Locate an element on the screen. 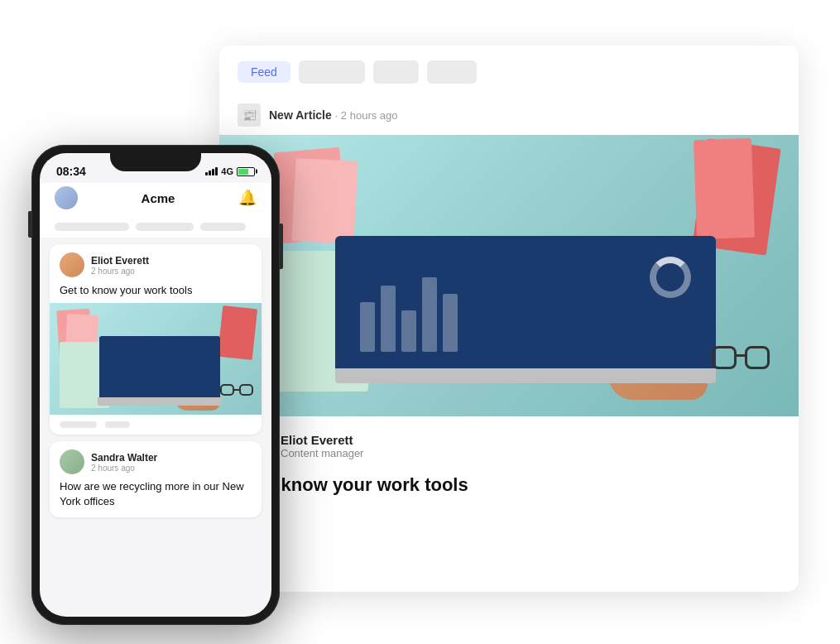 The image size is (840, 644). phone-app-bar: Acme 🔔 is located at coordinates (156, 199).